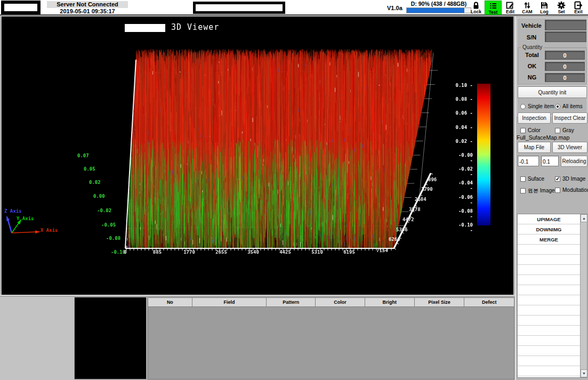 Image resolution: width=588 pixels, height=380 pixels. Describe the element at coordinates (575, 190) in the screenshot. I see `modultation-checkbox-label: Modultation` at that location.